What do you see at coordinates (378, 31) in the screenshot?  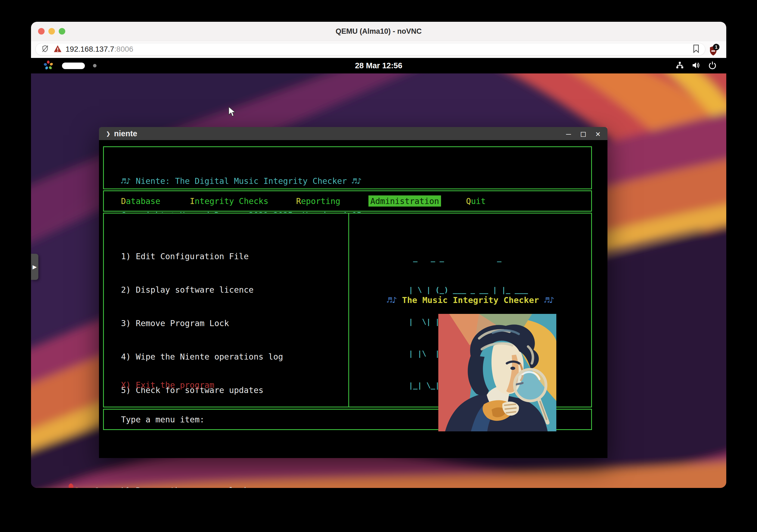 I see `browser-titlebar: QEMU (Alma10) - noVNC` at bounding box center [378, 31].